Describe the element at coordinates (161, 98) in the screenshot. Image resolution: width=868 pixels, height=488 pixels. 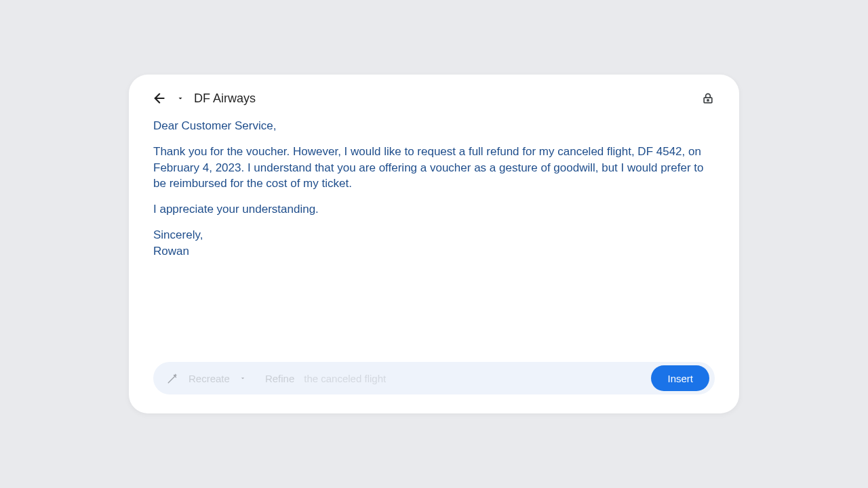
I see `back-button` at that location.